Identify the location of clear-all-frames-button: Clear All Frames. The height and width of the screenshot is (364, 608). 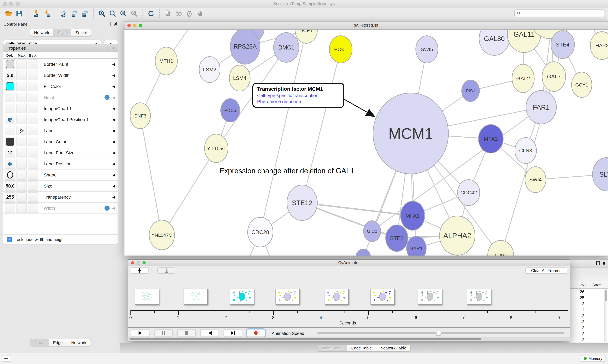
(546, 270).